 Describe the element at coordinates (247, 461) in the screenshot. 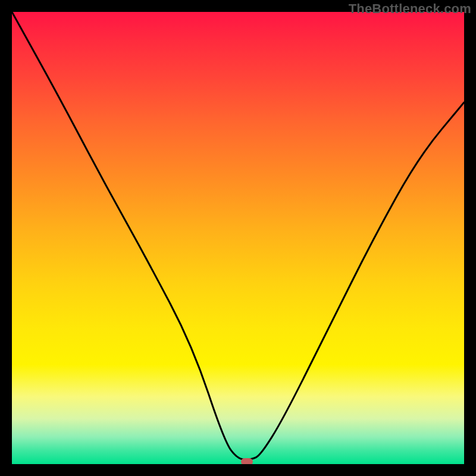

I see `optimal-marker` at that location.